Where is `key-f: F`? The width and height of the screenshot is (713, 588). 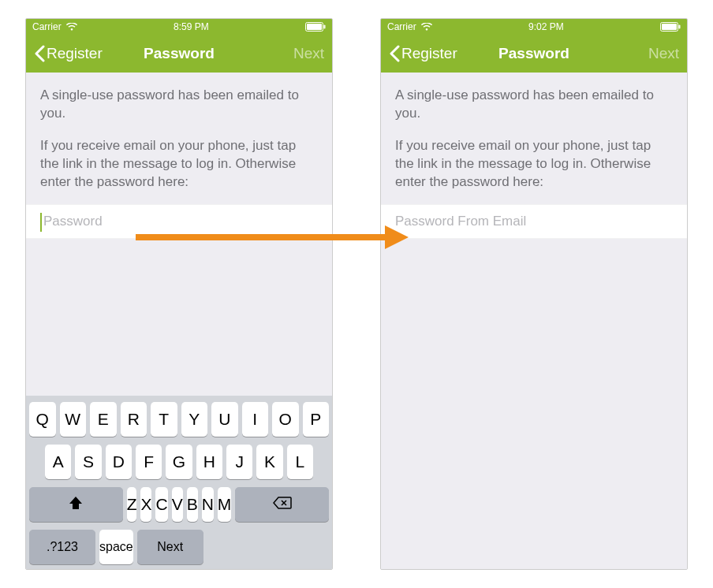
key-f: F is located at coordinates (148, 462).